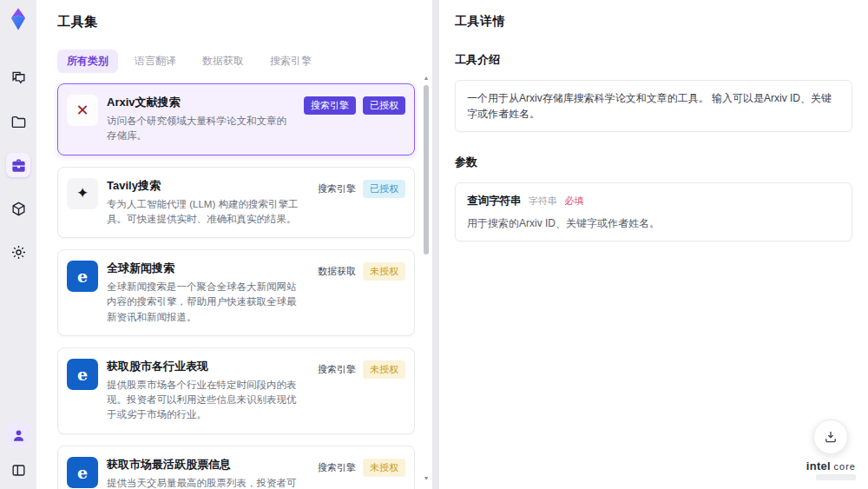  I want to click on tab-search-engine: 搜索引擎, so click(291, 61).